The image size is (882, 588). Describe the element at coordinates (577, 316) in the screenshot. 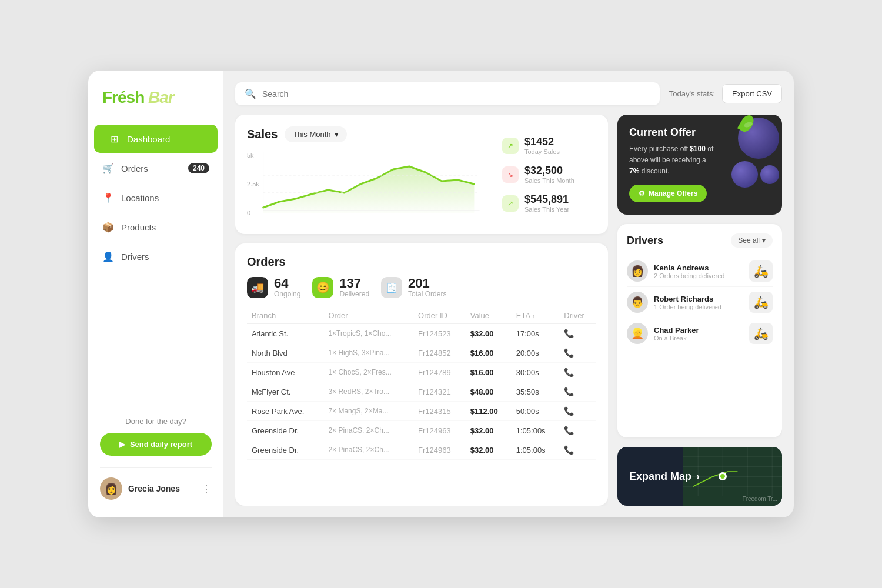

I see `col-driver: Driver` at that location.